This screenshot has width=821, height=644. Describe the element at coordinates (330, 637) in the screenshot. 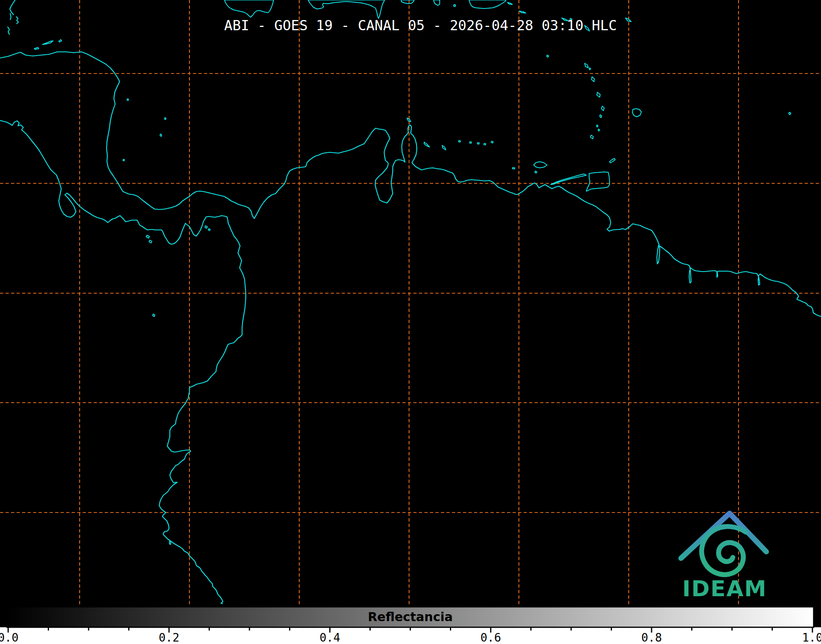

I see `colorbar-tick-label: 0.4` at that location.